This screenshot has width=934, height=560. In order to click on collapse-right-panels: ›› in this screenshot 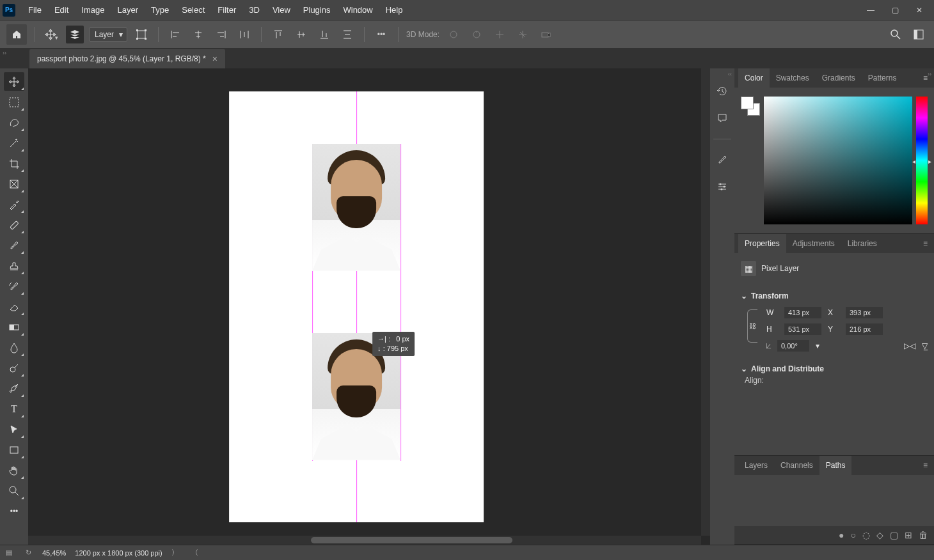, I will do `click(930, 74)`.